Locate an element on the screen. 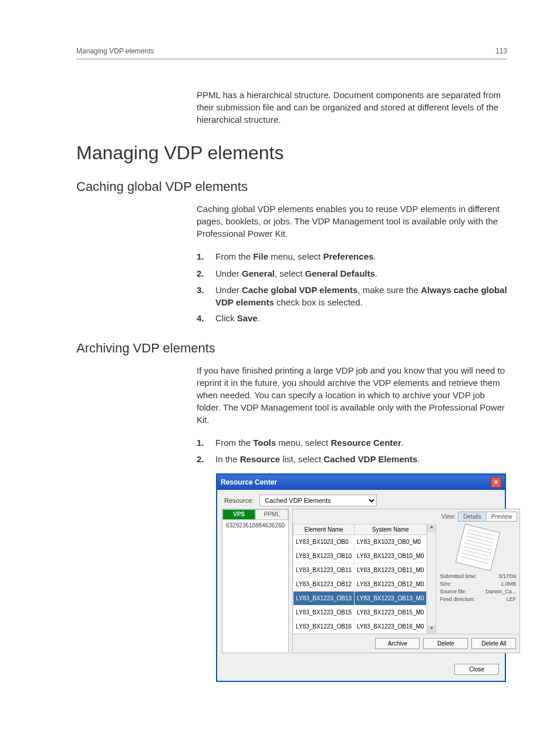  size-label: Size: is located at coordinates (446, 584).